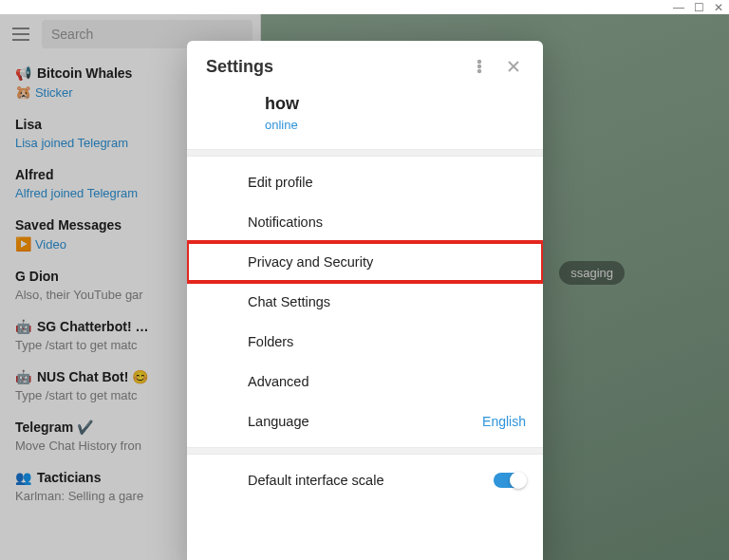 The height and width of the screenshot is (560, 729). I want to click on settings-row-value: English, so click(504, 421).